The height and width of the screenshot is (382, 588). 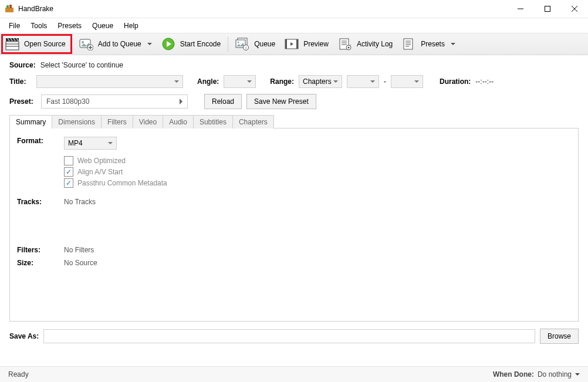 I want to click on size-value: No Source, so click(x=81, y=263).